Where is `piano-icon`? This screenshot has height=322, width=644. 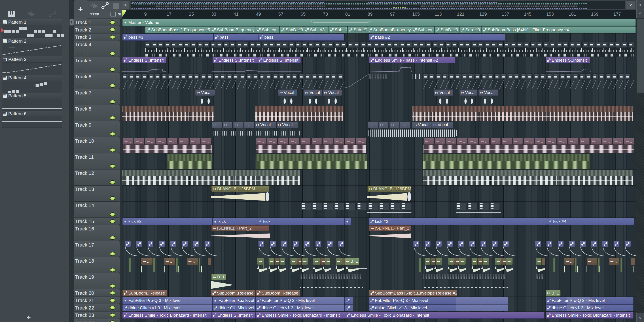 piano-icon is located at coordinates (12, 14).